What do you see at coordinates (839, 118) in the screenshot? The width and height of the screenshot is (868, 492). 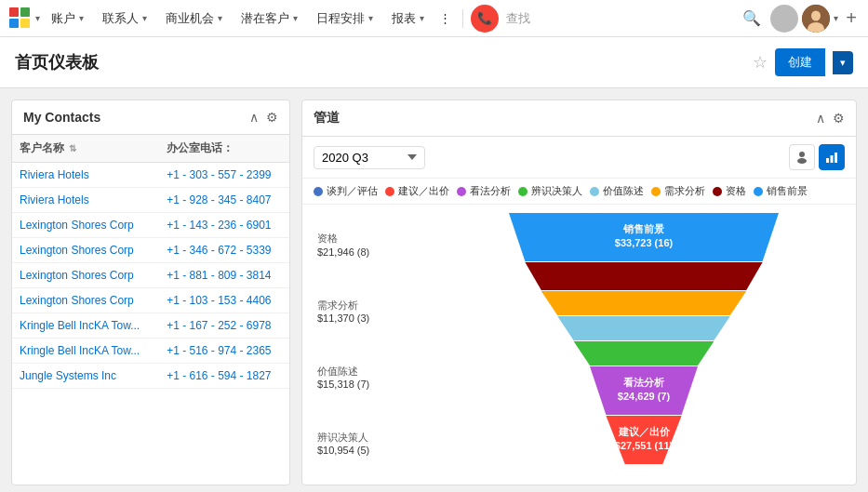 I see `pipeline-settings-icon: ⚙` at bounding box center [839, 118].